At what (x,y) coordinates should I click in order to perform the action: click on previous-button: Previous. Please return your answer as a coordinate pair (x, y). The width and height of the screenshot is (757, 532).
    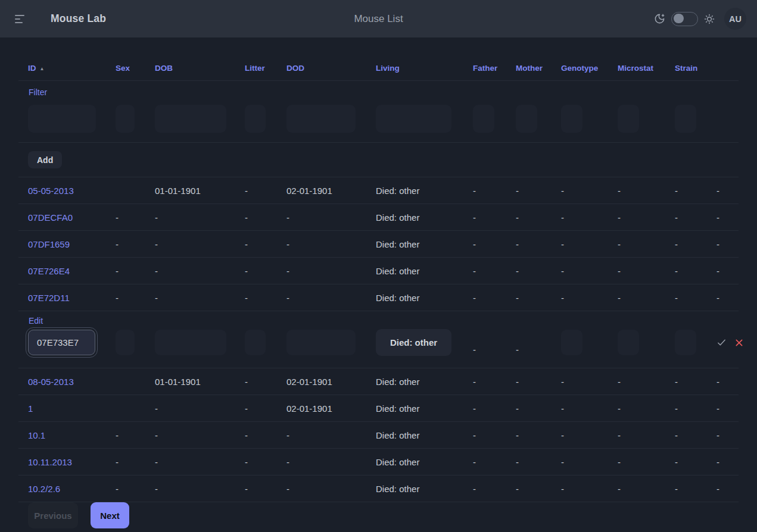
    Looking at the image, I should click on (53, 515).